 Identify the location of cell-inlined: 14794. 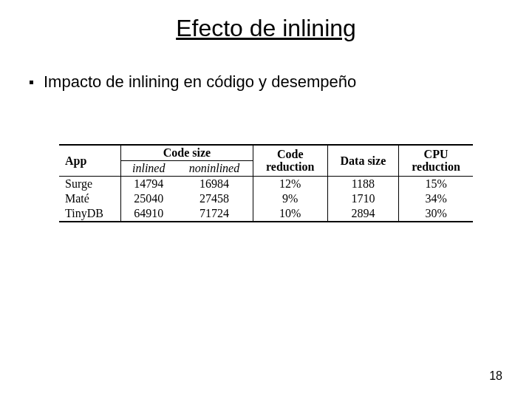
(149, 185).